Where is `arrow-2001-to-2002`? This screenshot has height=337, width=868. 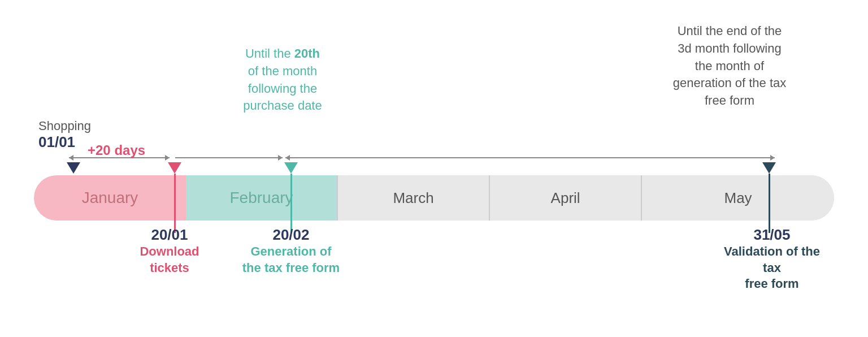
arrow-2001-to-2002 is located at coordinates (229, 158).